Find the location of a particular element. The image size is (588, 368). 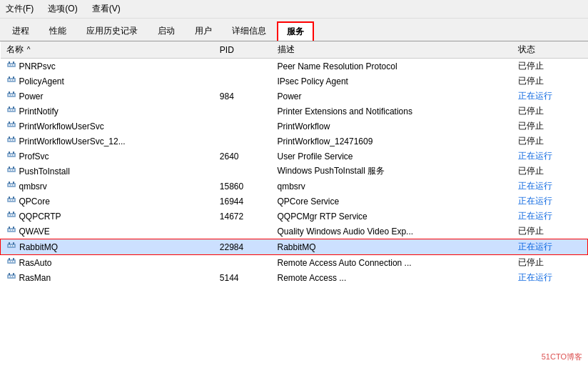

table-row: PolicyAgent IPsec Policy Agent 已停止 is located at coordinates (294, 81).